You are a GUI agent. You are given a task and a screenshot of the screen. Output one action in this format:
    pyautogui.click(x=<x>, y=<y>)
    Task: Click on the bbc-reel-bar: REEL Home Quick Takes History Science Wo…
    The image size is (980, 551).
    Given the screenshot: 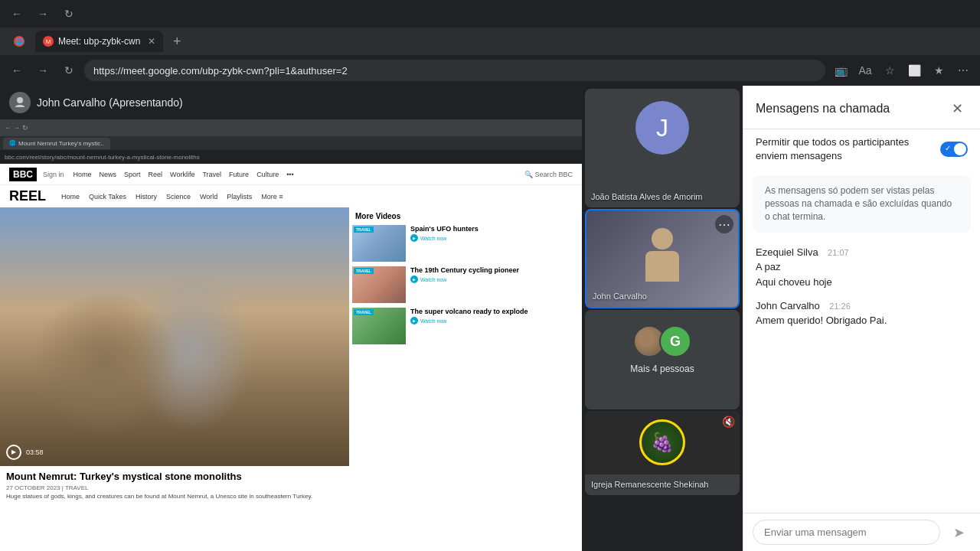 What is the action you would take?
    pyautogui.click(x=291, y=196)
    